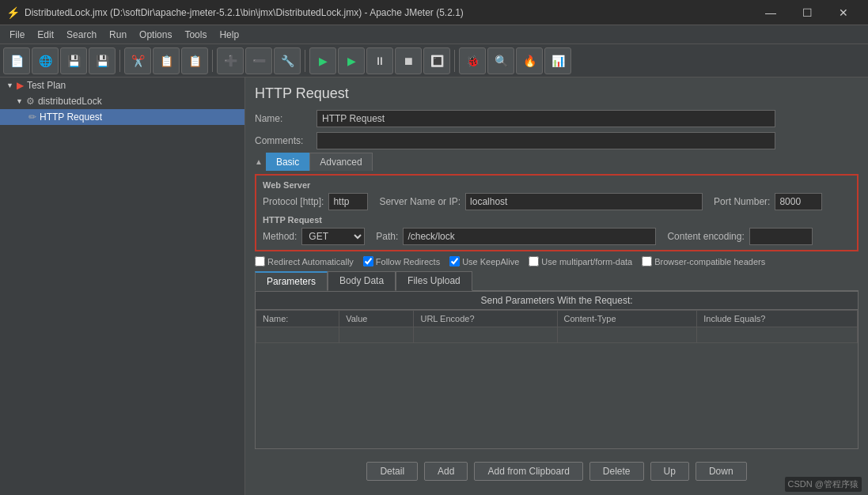 The width and height of the screenshot is (868, 495). What do you see at coordinates (138, 61) in the screenshot?
I see `cut-button: ✂️` at bounding box center [138, 61].